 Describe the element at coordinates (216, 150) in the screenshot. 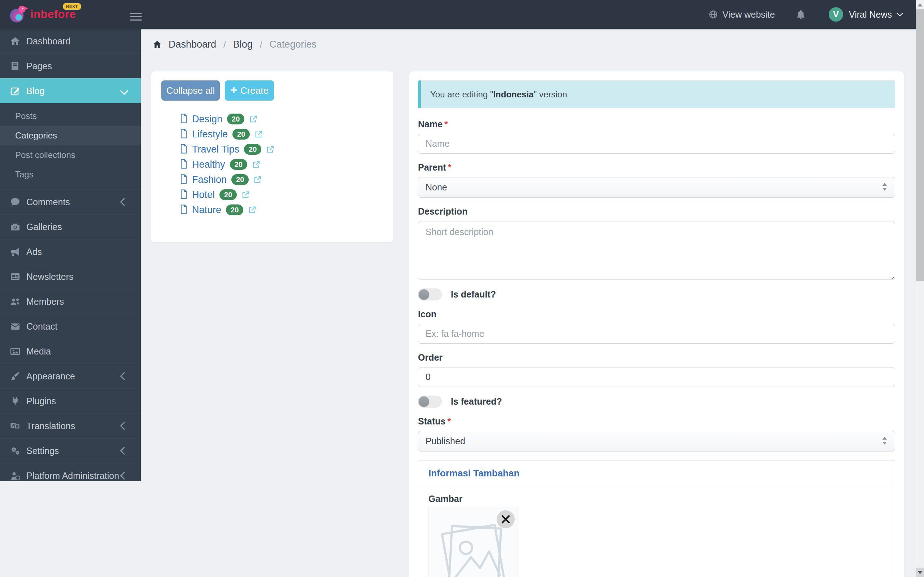

I see `category-link: Travel Tips` at that location.